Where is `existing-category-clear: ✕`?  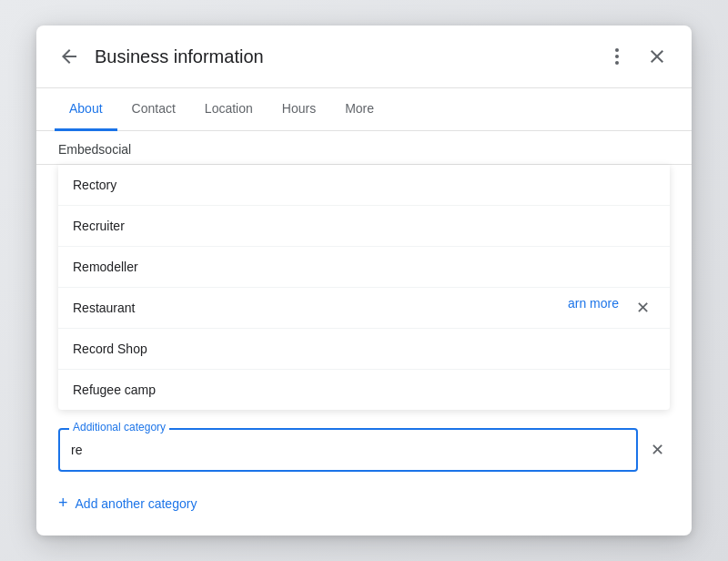
existing-category-clear: ✕ is located at coordinates (642, 308).